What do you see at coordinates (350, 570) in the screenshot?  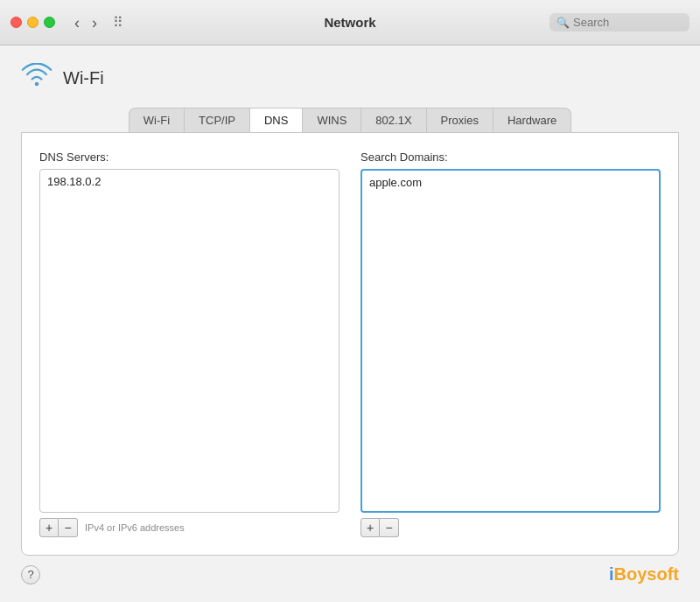 I see `bottom-bar: ? iBoysoft` at bounding box center [350, 570].